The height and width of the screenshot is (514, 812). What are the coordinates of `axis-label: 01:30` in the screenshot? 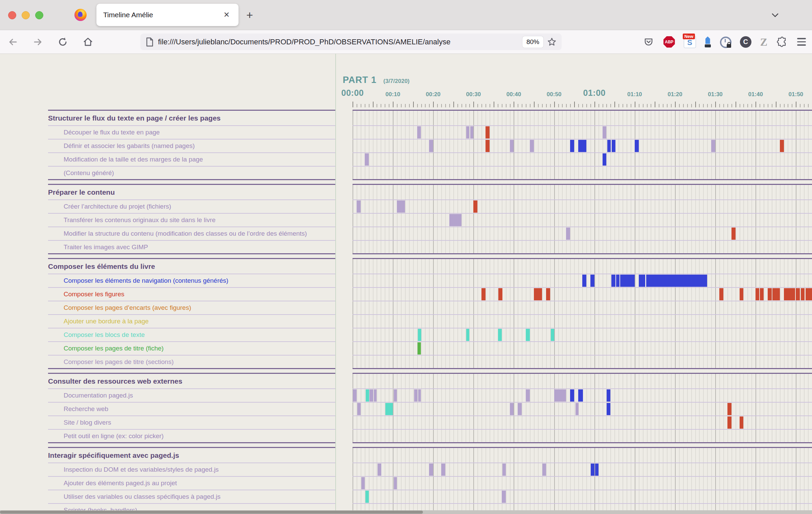 It's located at (715, 94).